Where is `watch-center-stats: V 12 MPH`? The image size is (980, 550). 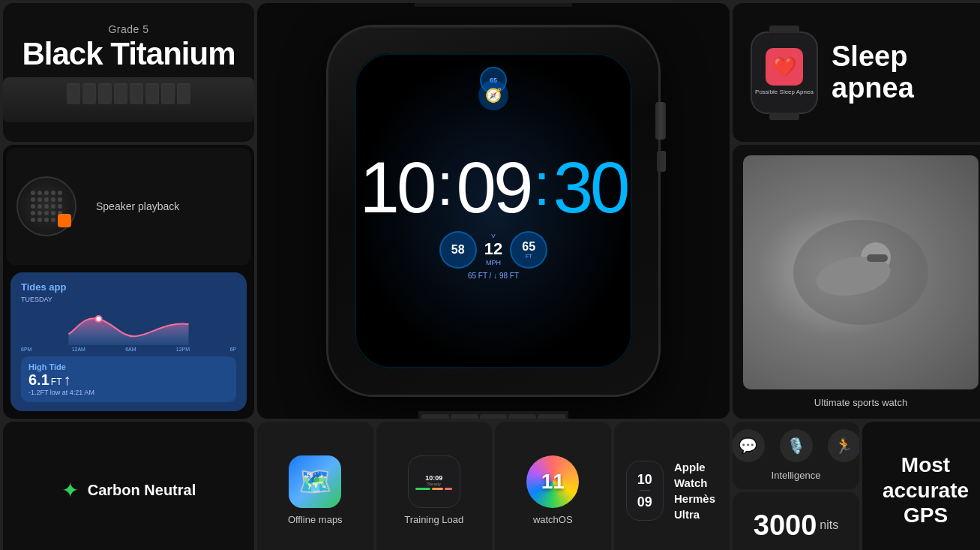 watch-center-stats: V 12 MPH is located at coordinates (493, 249).